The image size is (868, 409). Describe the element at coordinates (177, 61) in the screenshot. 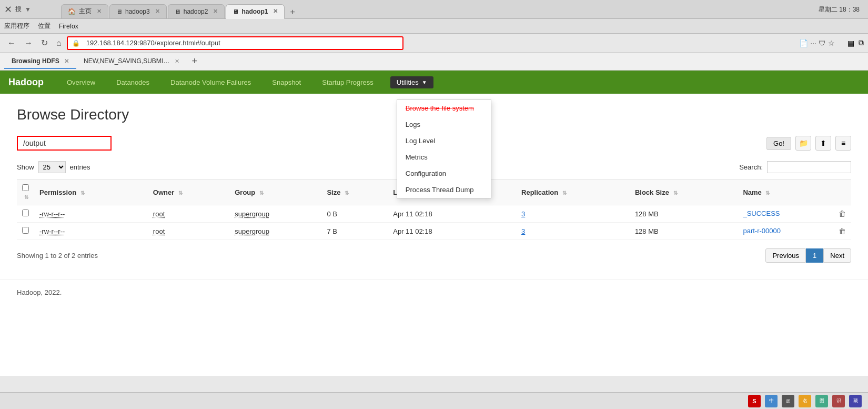

I see `page-tab-new-close: ✕` at that location.